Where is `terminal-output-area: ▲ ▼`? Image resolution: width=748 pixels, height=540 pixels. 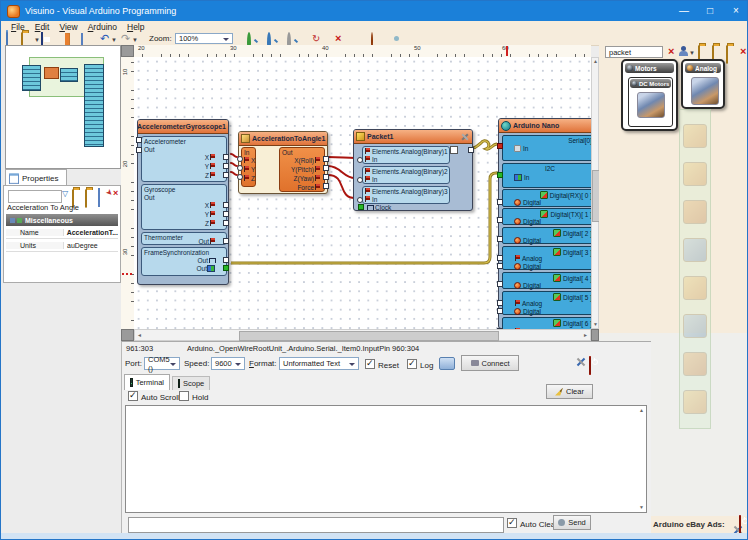 terminal-output-area: ▲ ▼ is located at coordinates (386, 459).